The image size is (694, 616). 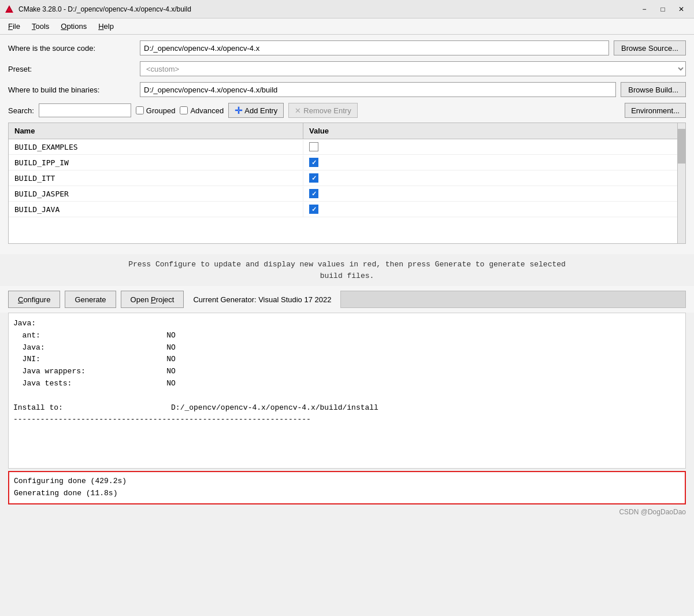 What do you see at coordinates (34, 299) in the screenshot?
I see `configure-button: Configure` at bounding box center [34, 299].